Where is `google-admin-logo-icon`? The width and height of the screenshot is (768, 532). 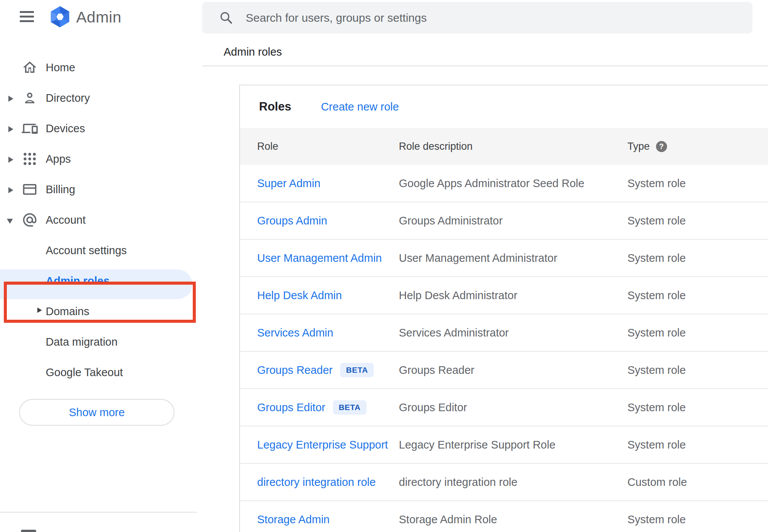 google-admin-logo-icon is located at coordinates (60, 17).